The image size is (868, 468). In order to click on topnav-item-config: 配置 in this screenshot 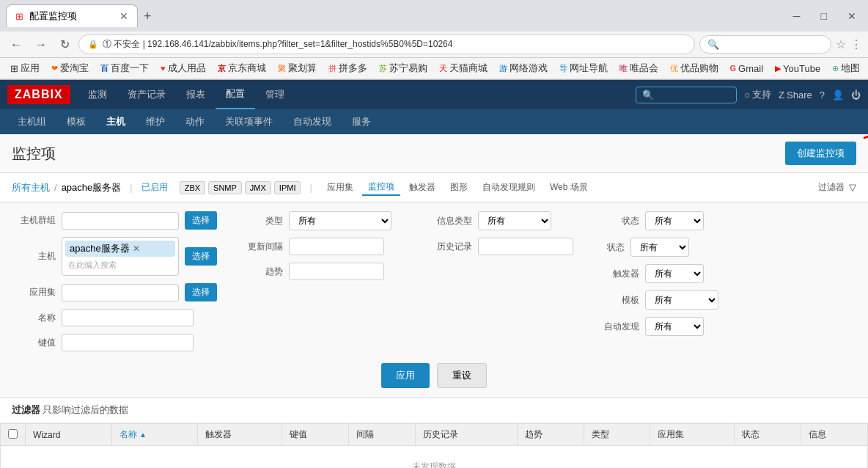, I will do `click(235, 95)`.